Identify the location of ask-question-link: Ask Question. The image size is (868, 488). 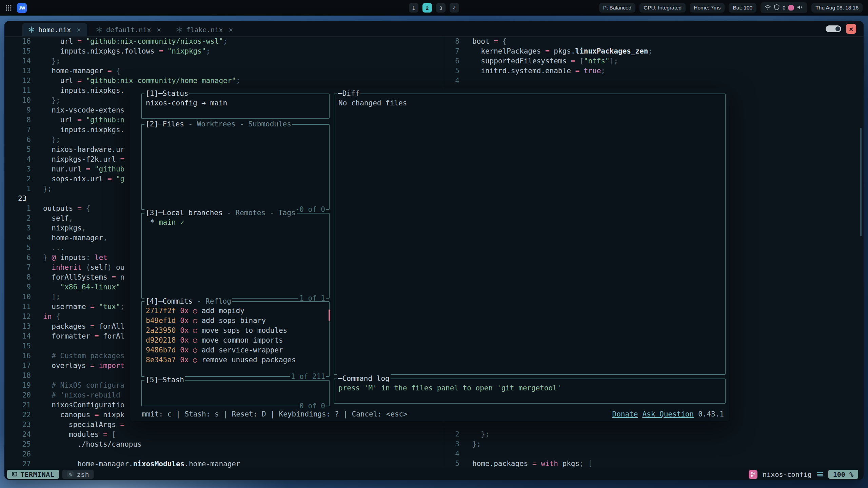
(668, 414).